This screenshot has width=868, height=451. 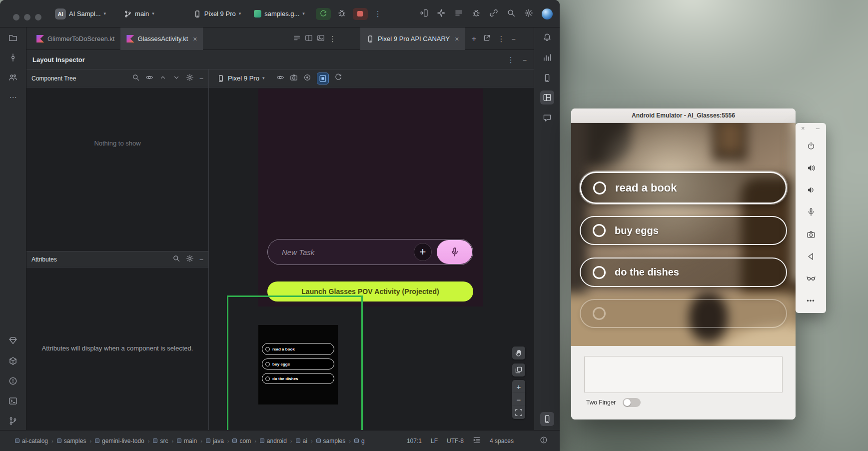 What do you see at coordinates (370, 252) in the screenshot?
I see `new-task-field: +` at bounding box center [370, 252].